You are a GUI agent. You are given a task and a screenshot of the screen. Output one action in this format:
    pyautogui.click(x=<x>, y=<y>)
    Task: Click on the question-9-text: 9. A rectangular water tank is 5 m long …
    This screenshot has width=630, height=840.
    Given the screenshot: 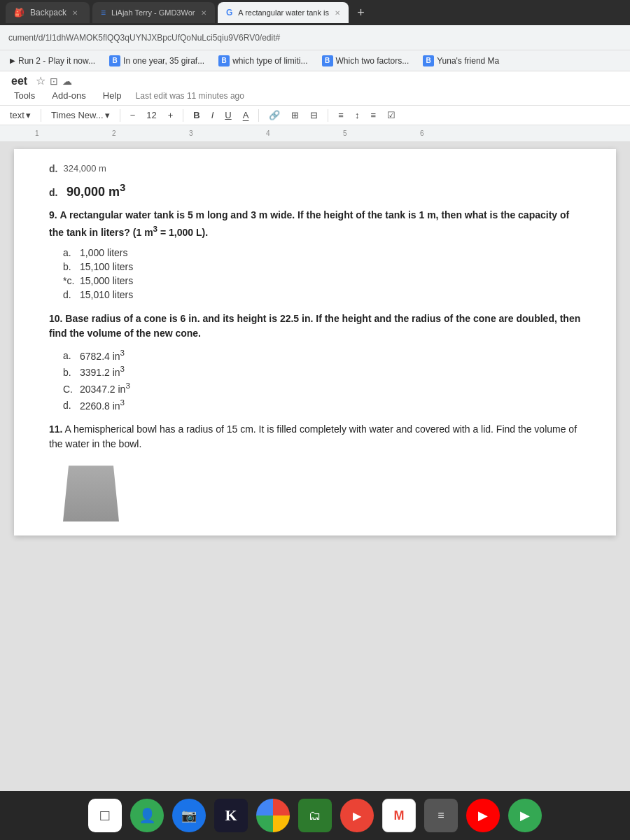 What is the action you would take?
    pyautogui.click(x=315, y=224)
    